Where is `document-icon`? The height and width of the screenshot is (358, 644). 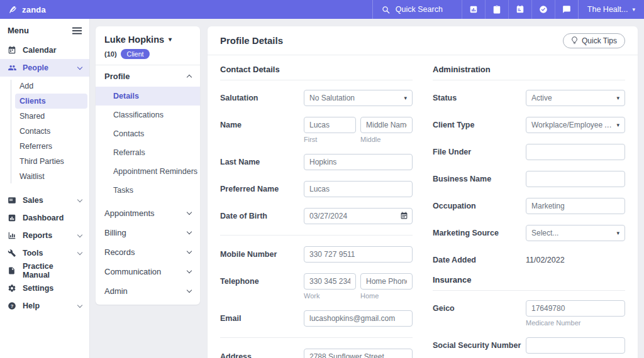 document-icon is located at coordinates (13, 271).